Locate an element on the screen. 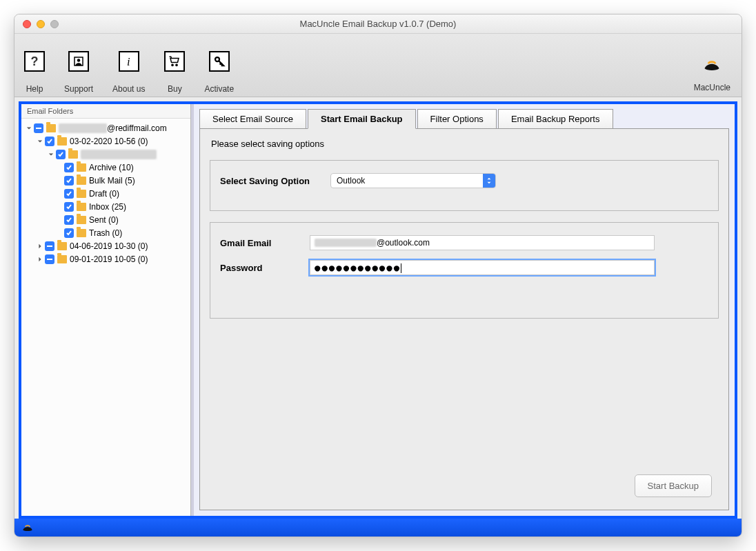  tree-leaf: Archive (10) is located at coordinates (106, 167).